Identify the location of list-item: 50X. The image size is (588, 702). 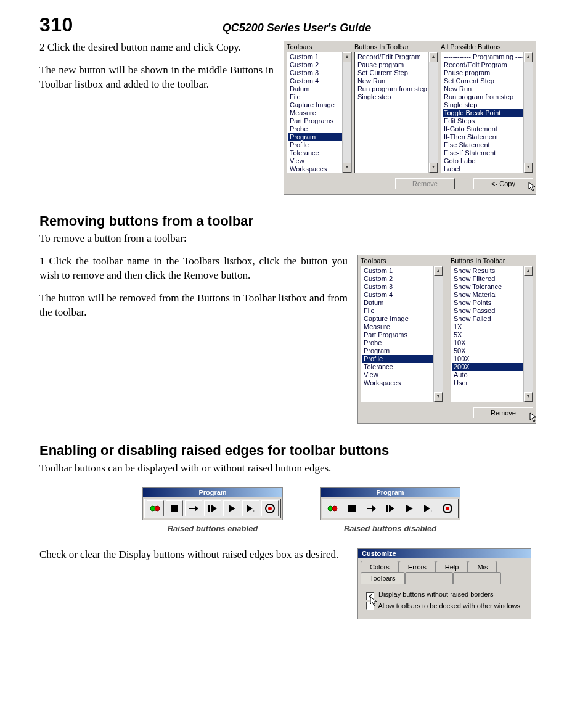
(488, 351).